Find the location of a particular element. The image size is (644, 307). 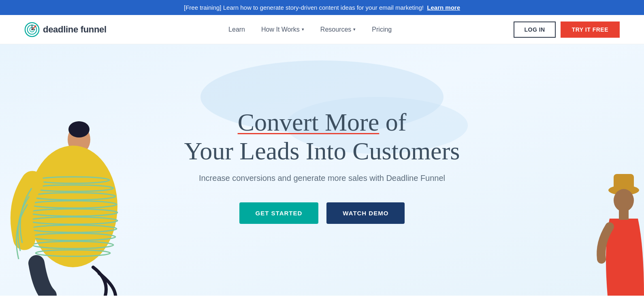

logo-text: deadline funnel is located at coordinates (75, 30).